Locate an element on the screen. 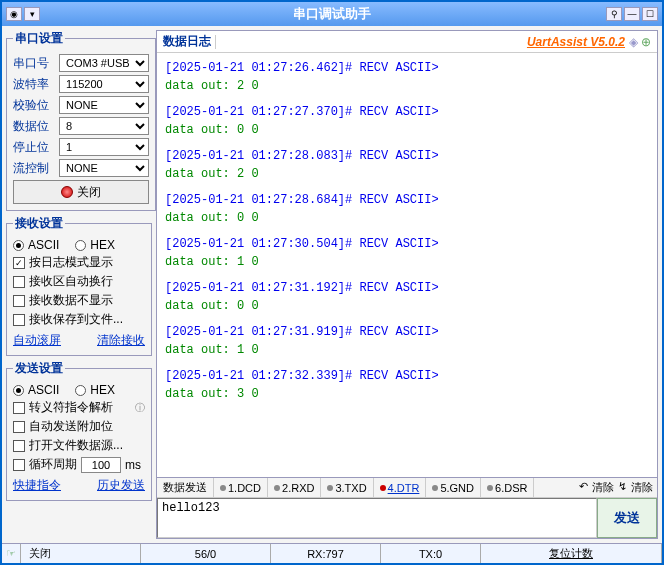 The width and height of the screenshot is (664, 565). recv-ascii-radio is located at coordinates (18, 246).